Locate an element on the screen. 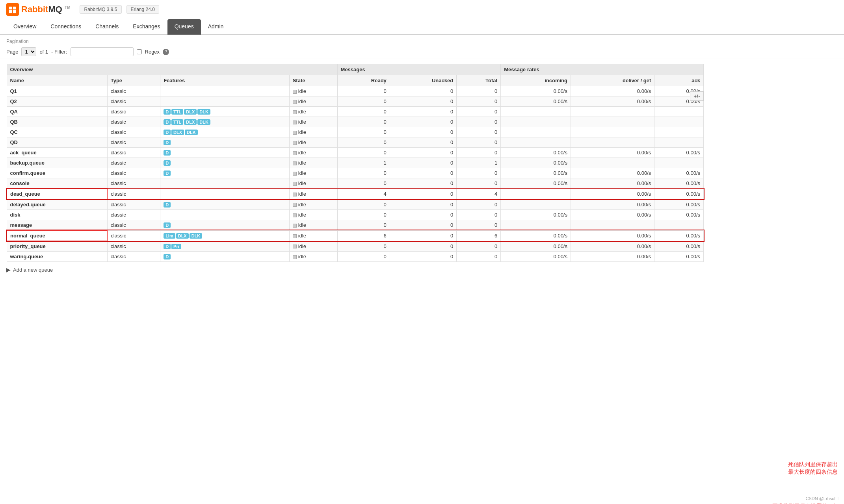 The image size is (844, 504). queue-name: QD is located at coordinates (57, 143).